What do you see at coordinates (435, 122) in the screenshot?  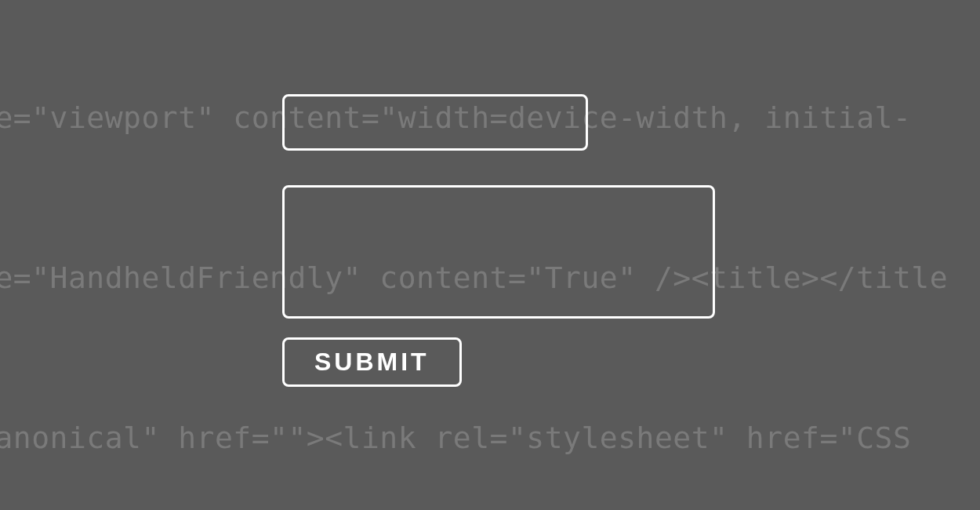 I see `text-input` at bounding box center [435, 122].